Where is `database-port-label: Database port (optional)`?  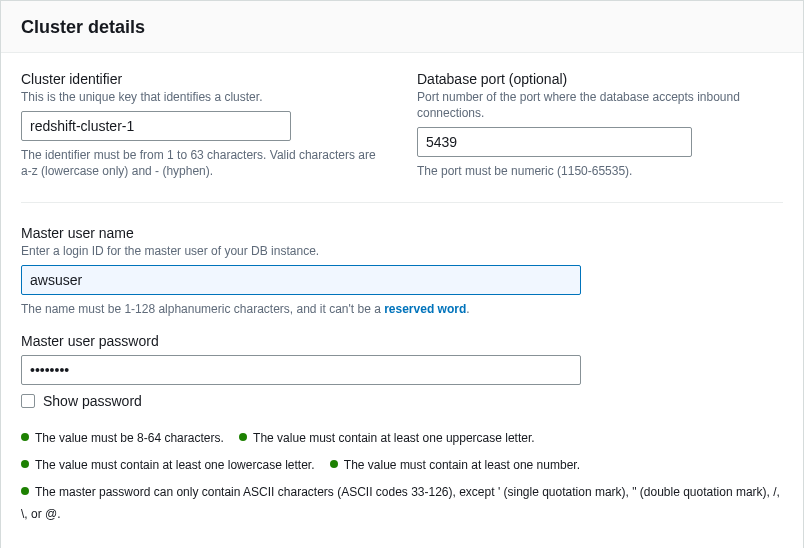
database-port-label: Database port (optional) is located at coordinates (600, 79).